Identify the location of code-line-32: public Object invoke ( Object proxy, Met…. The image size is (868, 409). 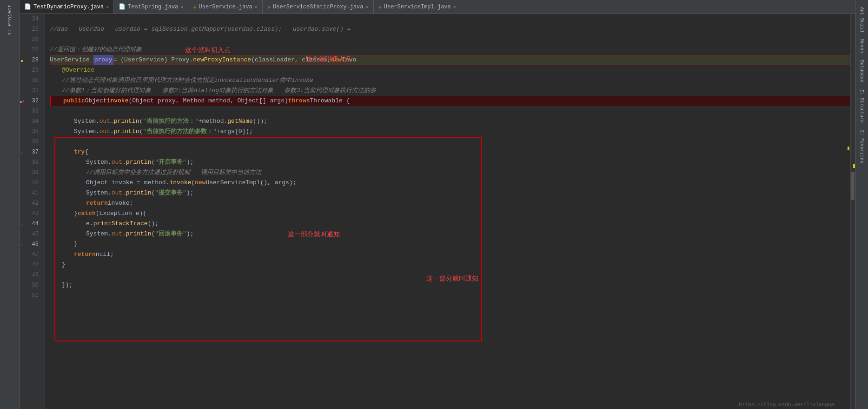
(450, 101).